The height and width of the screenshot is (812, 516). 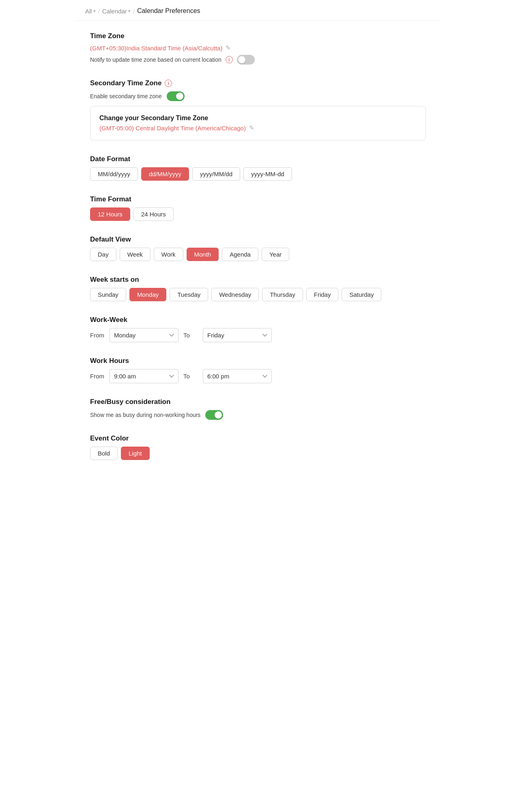 I want to click on time-format-title: Time Format, so click(x=258, y=199).